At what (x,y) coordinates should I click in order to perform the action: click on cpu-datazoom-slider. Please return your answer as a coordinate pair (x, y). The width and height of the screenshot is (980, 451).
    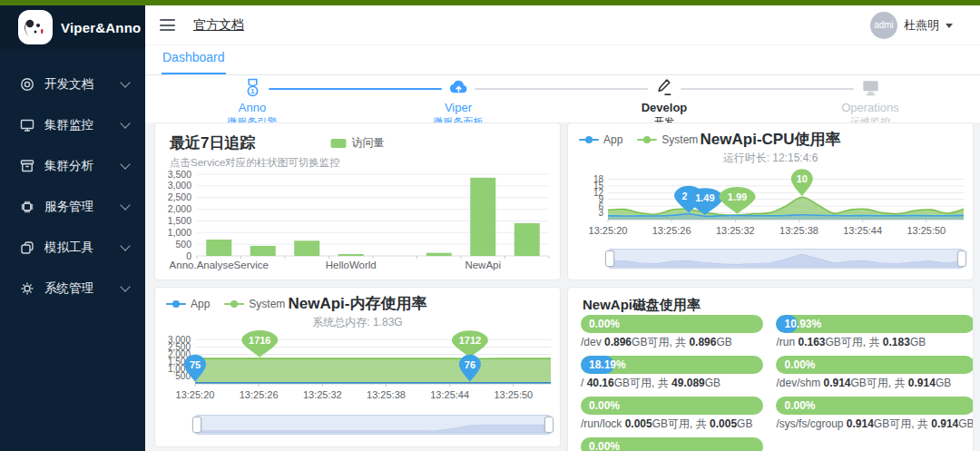
    Looking at the image, I should click on (786, 259).